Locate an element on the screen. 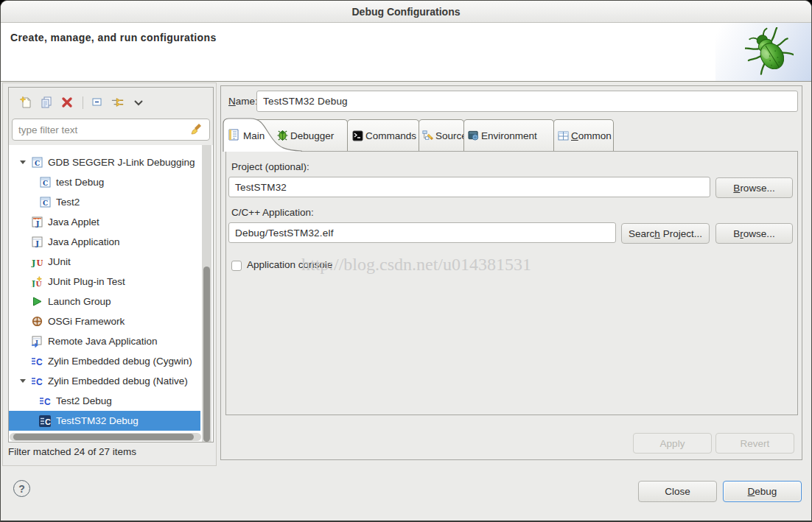 The image size is (812, 522). tree-item-gdb-segger-j-link-debugging: CGDB SEGGER J-Link Debugging is located at coordinates (105, 162).